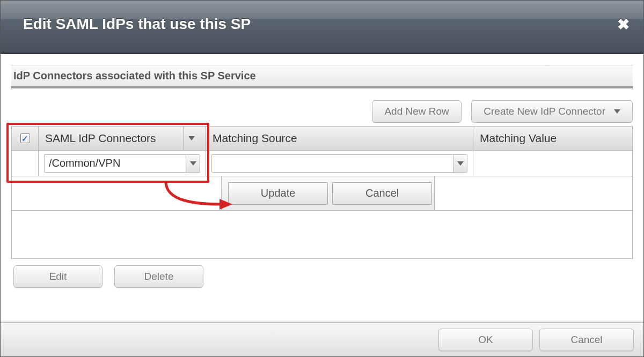 This screenshot has width=644, height=357. I want to click on grid-header-source: Matching Source, so click(340, 138).